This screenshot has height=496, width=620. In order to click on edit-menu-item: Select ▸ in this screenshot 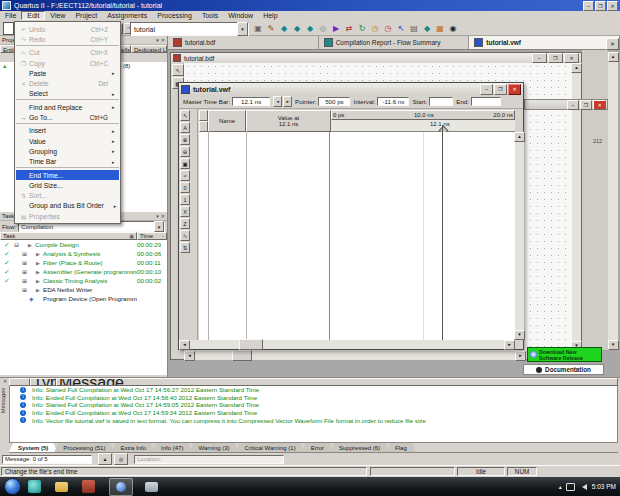, I will do `click(68, 94)`.